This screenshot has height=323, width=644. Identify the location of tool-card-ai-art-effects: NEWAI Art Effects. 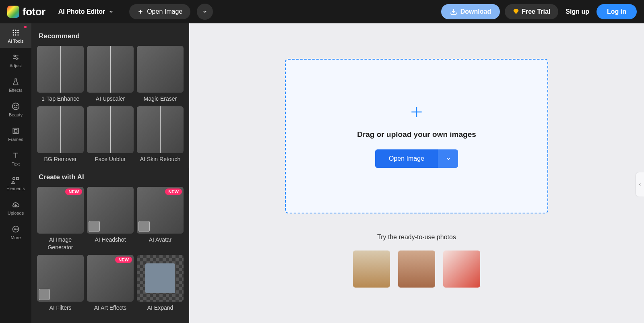
(110, 283).